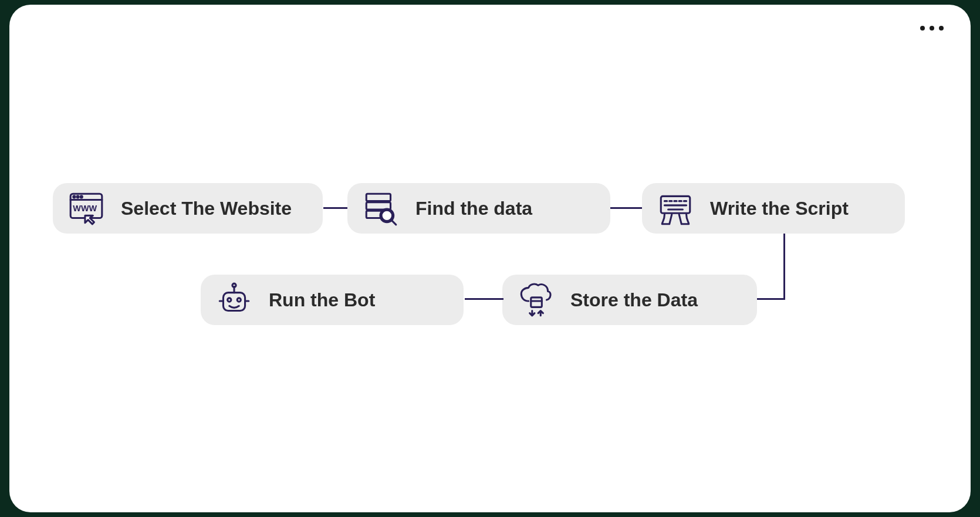 The height and width of the screenshot is (517, 980). What do you see at coordinates (630, 300) in the screenshot?
I see `step-store-data: Store the Data` at bounding box center [630, 300].